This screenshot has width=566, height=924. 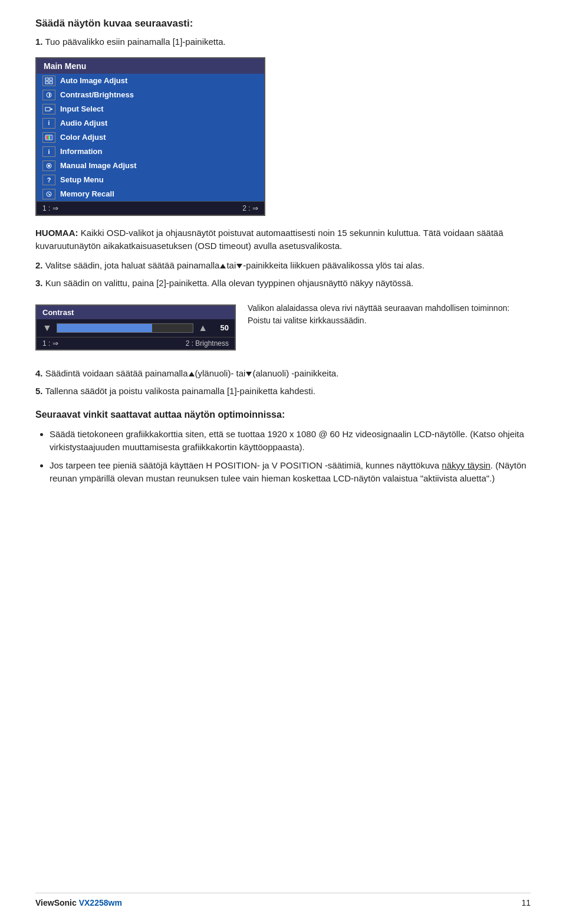 I want to click on contrast-bottom-left: 1 : ⇒, so click(x=51, y=343).